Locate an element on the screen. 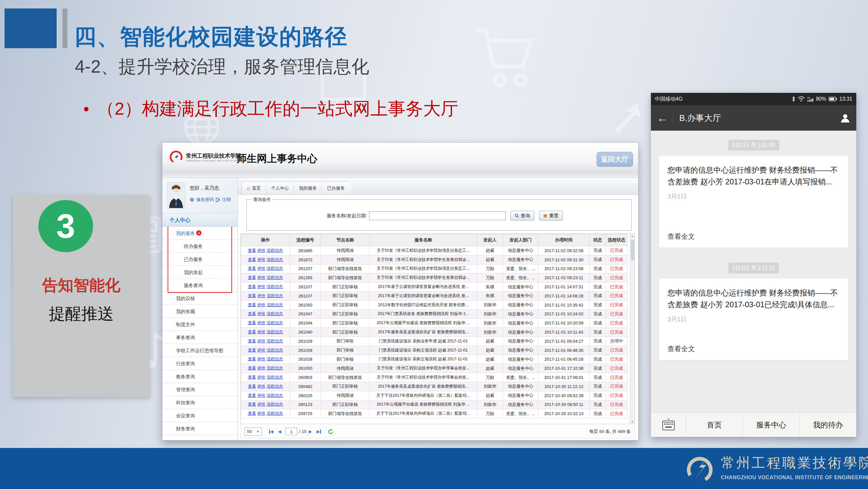 This screenshot has height=489, width=868. logout-link: 注销 is located at coordinates (226, 200).